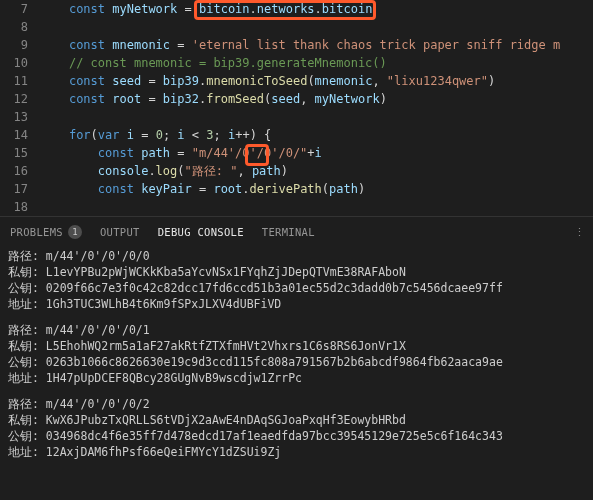  Describe the element at coordinates (20, 153) in the screenshot. I see `line-number: 15` at that location.